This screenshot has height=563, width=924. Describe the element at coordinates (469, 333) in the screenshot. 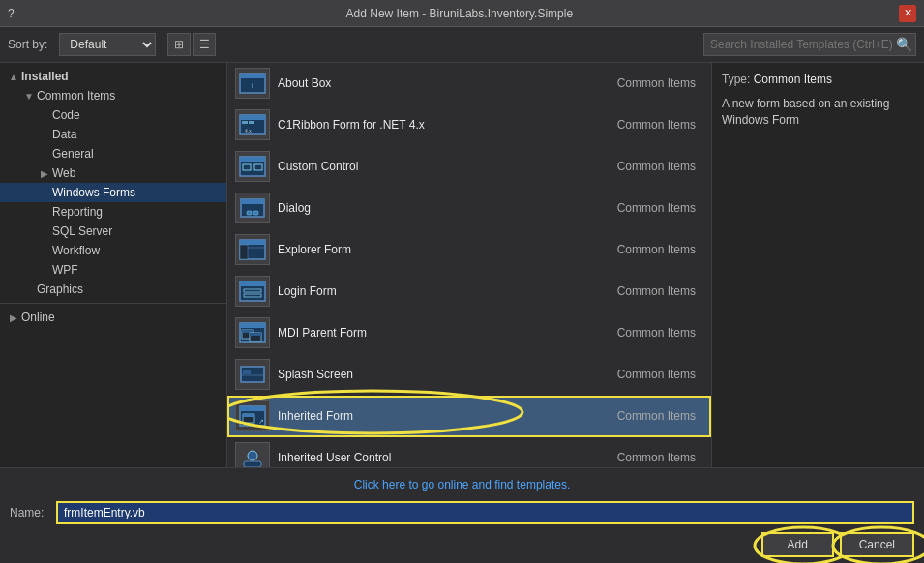

I see `list-item: MDI Parent Form Common Items` at that location.